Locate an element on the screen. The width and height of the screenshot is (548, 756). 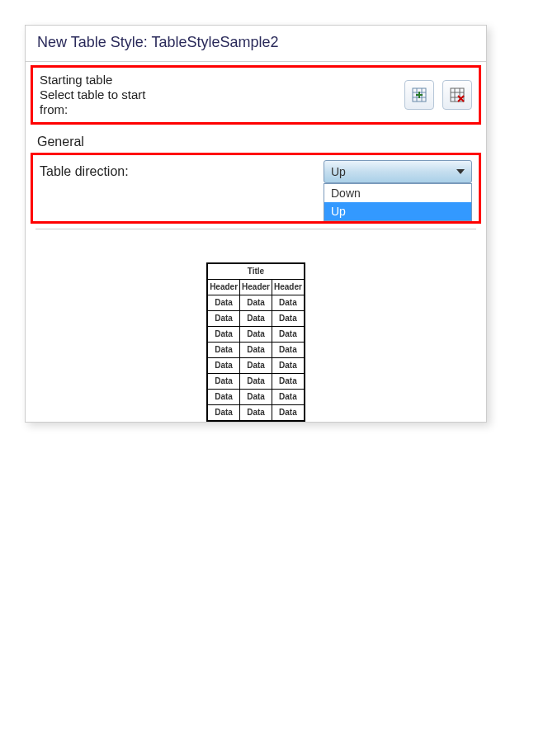
starting-table-label-1: Starting table is located at coordinates (92, 80).